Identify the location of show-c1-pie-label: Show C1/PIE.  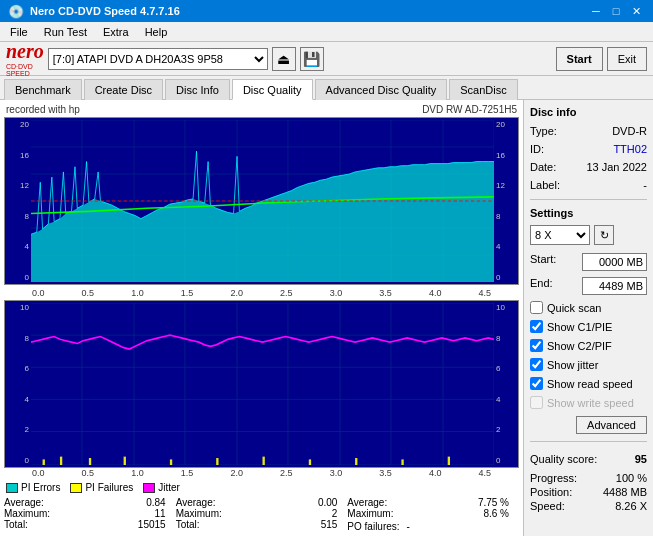
(580, 327).